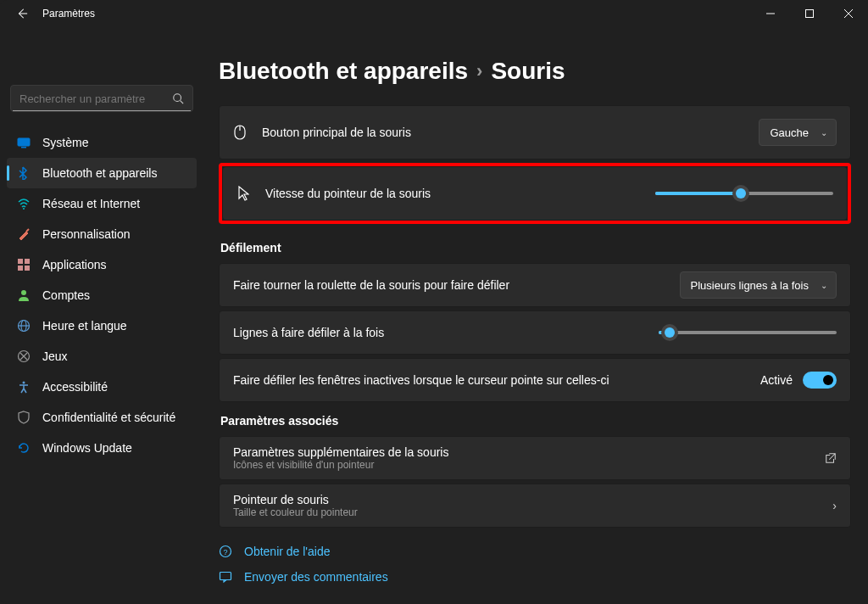 The image size is (868, 604). What do you see at coordinates (758, 285) in the screenshot?
I see `scroll-mode-dropdown: Plusieurs lignes à la fois ⌄` at bounding box center [758, 285].